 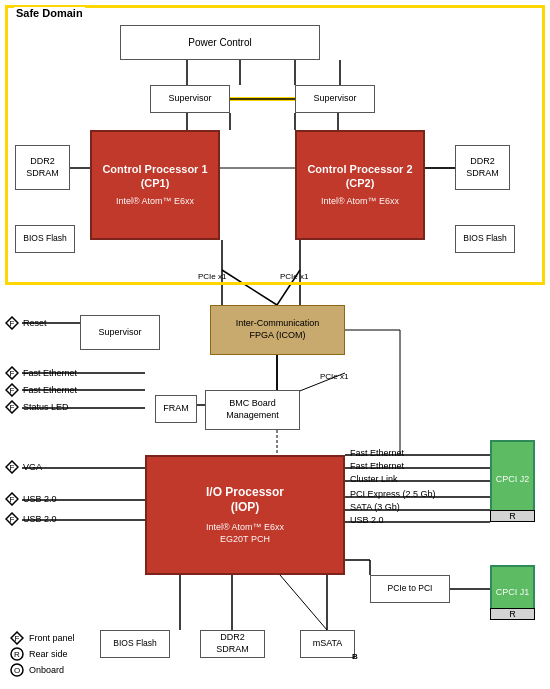 What do you see at coordinates (41, 390) in the screenshot?
I see `fast-eth2-connector-group: F Fast Ethernet` at bounding box center [41, 390].